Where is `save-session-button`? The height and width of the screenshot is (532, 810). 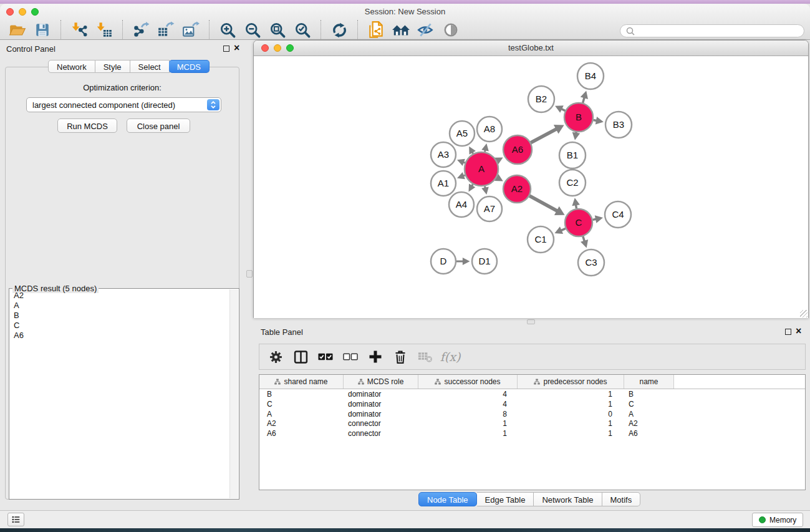
save-session-button is located at coordinates (42, 30).